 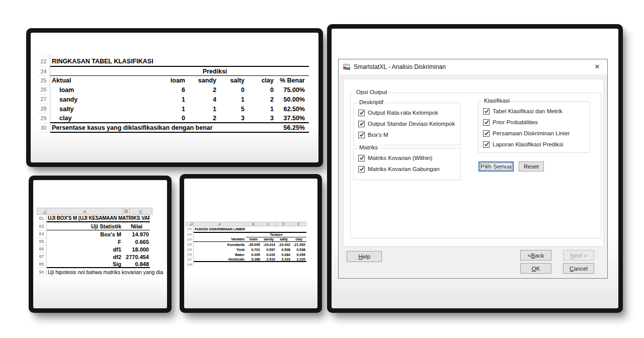 I want to click on checkbox-boxs-m: Box's M, so click(x=410, y=135).